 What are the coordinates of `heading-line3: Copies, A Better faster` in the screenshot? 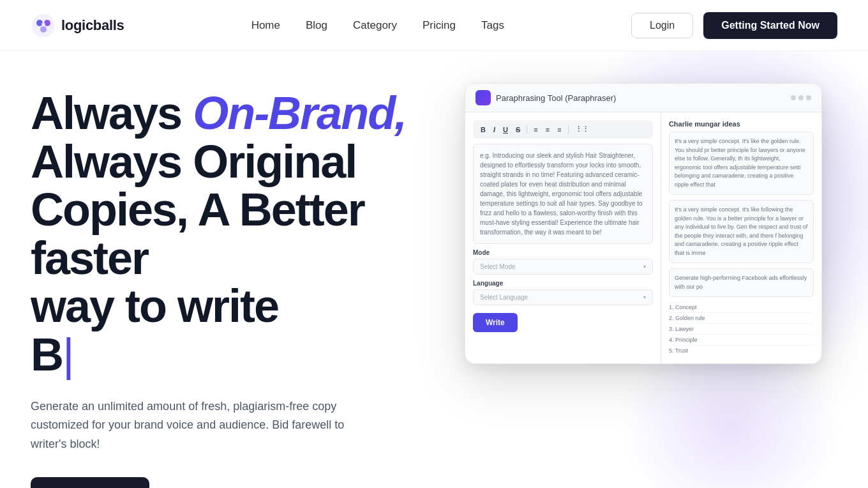 It's located at (198, 234).